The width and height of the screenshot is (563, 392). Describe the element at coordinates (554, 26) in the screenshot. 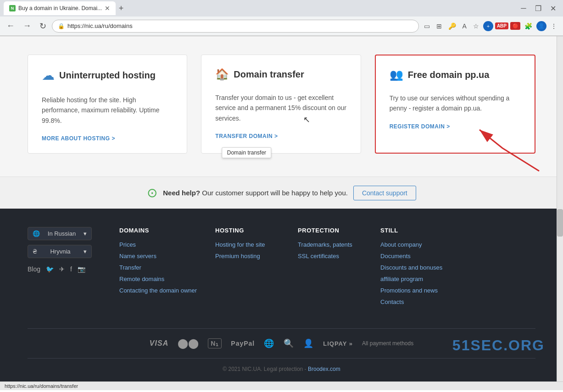

I see `menu-button: ⋮` at that location.